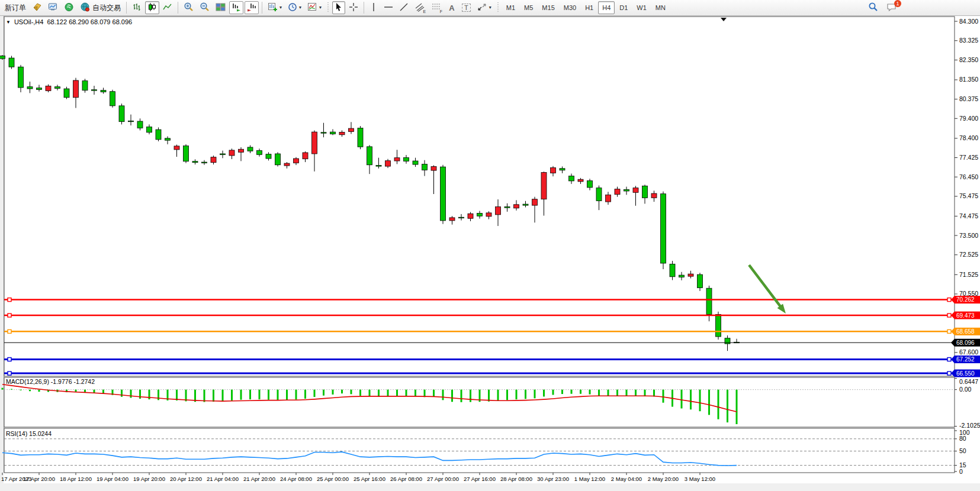 The image size is (980, 491). What do you see at coordinates (354, 8) in the screenshot?
I see `crosshair-tool-button` at bounding box center [354, 8].